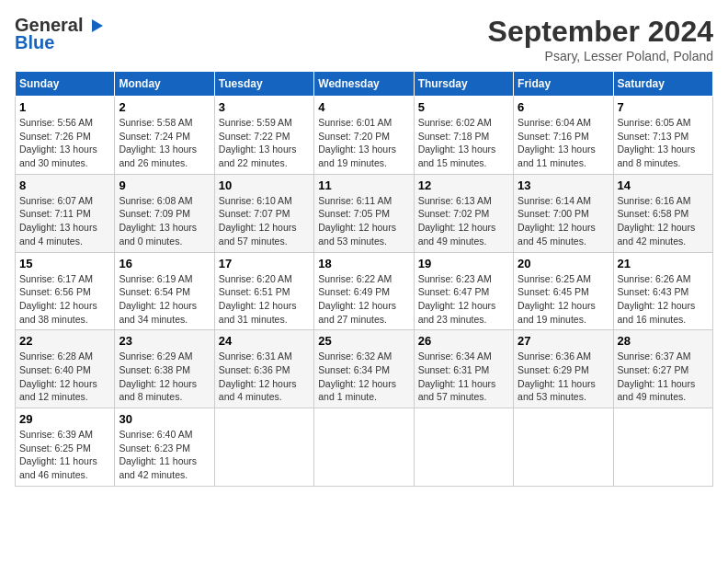  I want to click on calendar-cell: 27Sunrise: 6:36 AMSunset: 6:29 PMDayligh…, so click(563, 370).